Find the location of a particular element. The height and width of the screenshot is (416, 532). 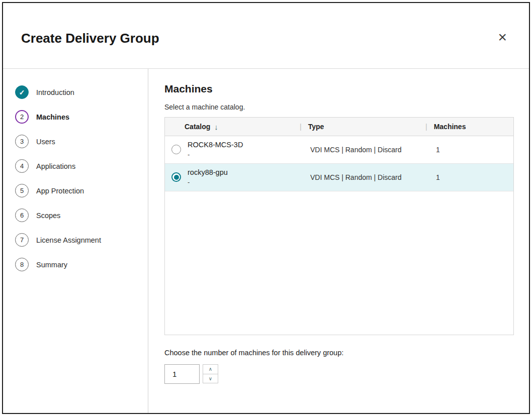

close-button: × is located at coordinates (502, 37).